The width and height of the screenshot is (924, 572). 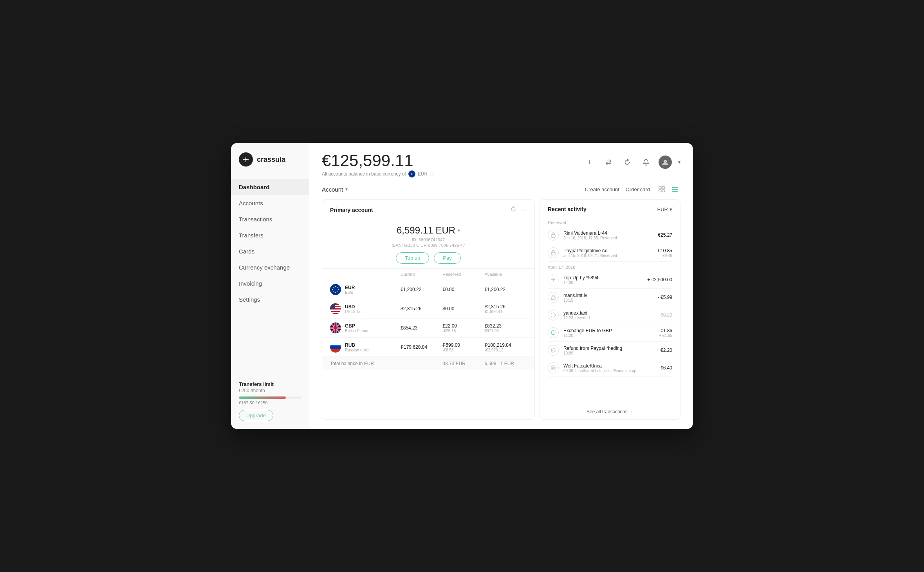 I want to click on account-info: 6,599.11 EUR ▾ ID: 38006742647 IBAN: GB3…, so click(x=428, y=244).